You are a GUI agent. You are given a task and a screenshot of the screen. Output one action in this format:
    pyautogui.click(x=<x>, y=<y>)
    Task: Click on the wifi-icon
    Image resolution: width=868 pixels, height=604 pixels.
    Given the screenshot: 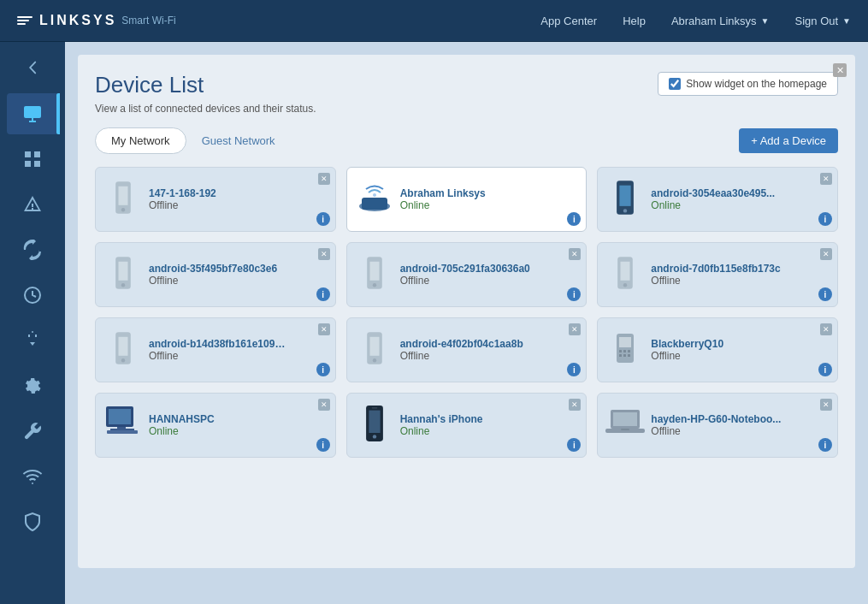 What is the action you would take?
    pyautogui.click(x=32, y=477)
    